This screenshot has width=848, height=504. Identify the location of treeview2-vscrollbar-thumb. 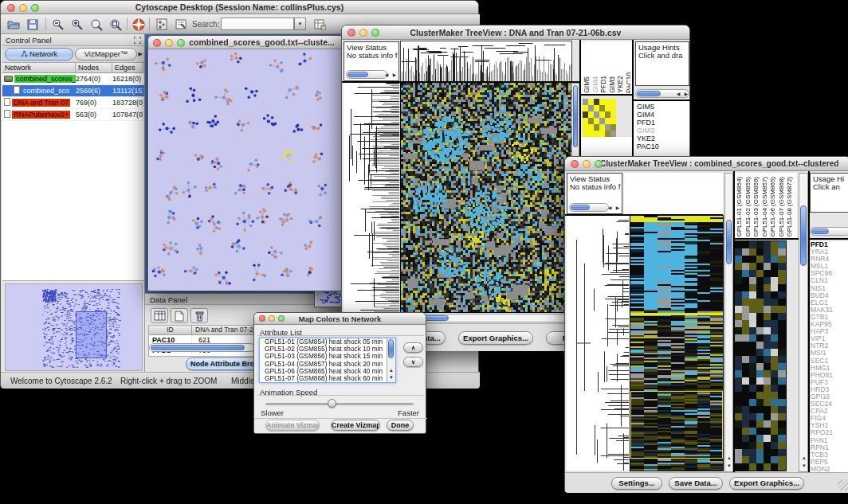
(728, 242).